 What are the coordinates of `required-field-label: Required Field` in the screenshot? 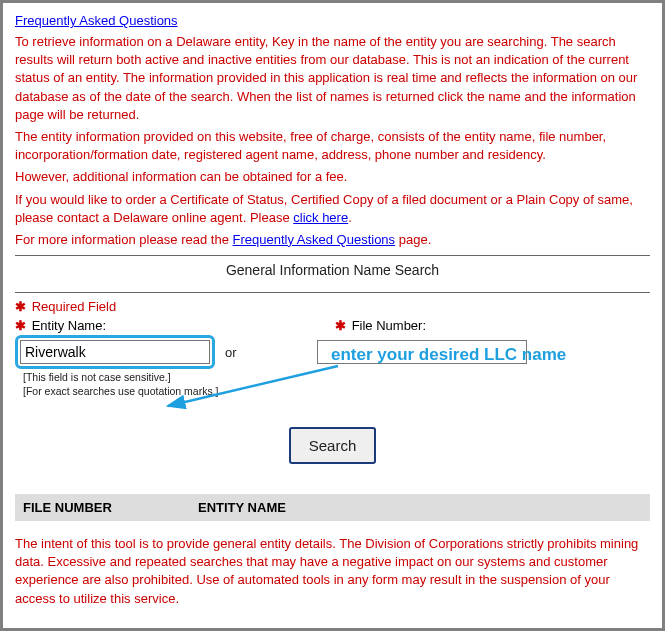 It's located at (74, 306).